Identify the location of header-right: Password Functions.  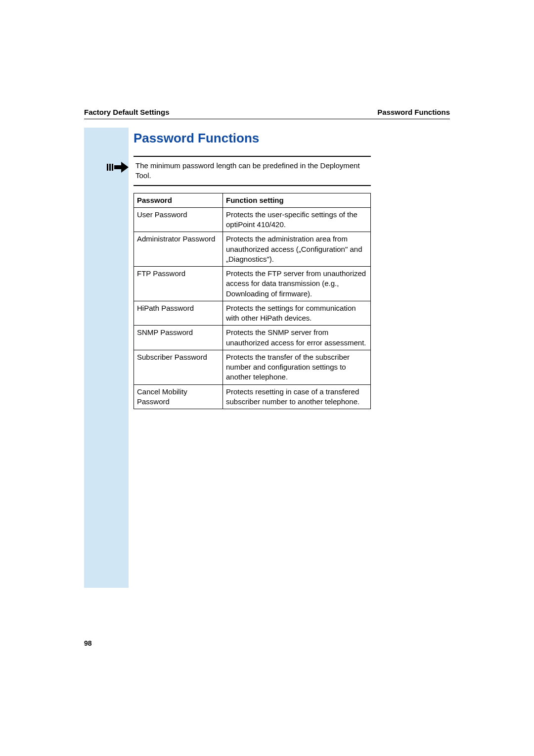
(413, 112).